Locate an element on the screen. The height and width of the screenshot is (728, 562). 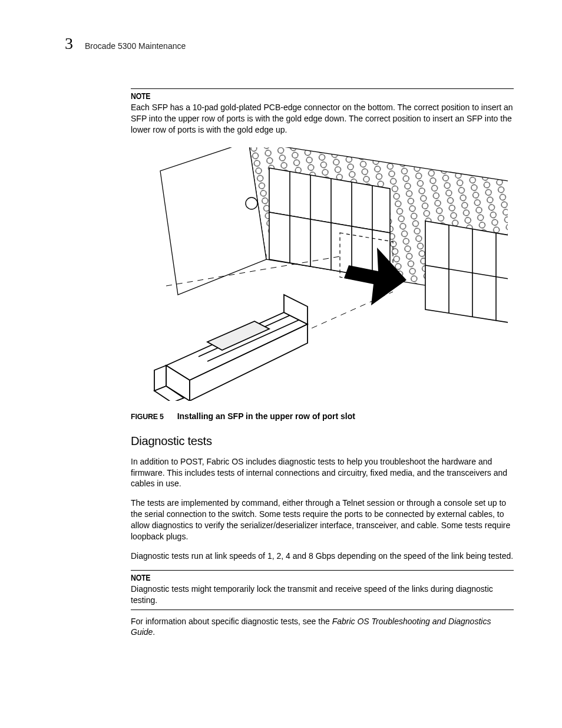
figure-caption: FIGURE 5 Installing an SFP in the upper … is located at coordinates (322, 416).